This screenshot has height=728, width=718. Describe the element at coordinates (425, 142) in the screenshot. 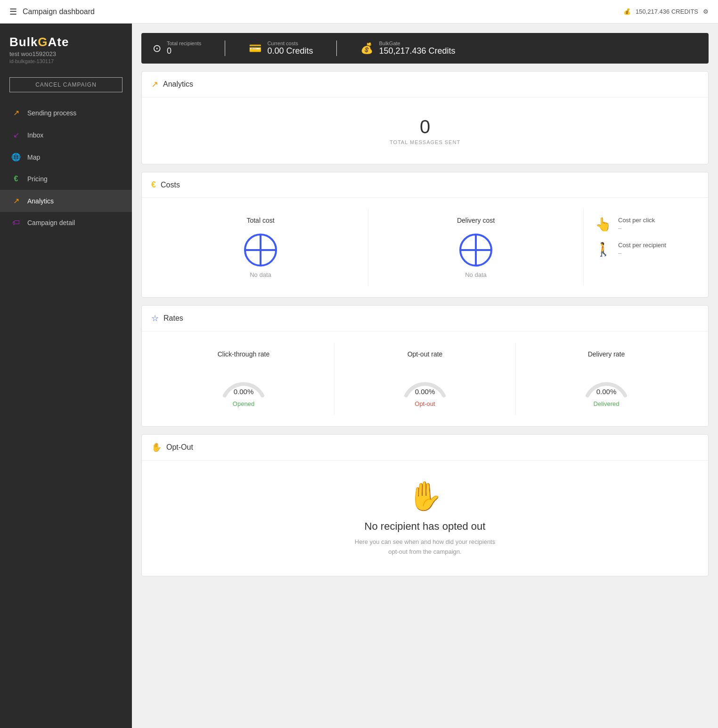

I see `total-messages-label: TOTAL MESSAGES SENT` at that location.